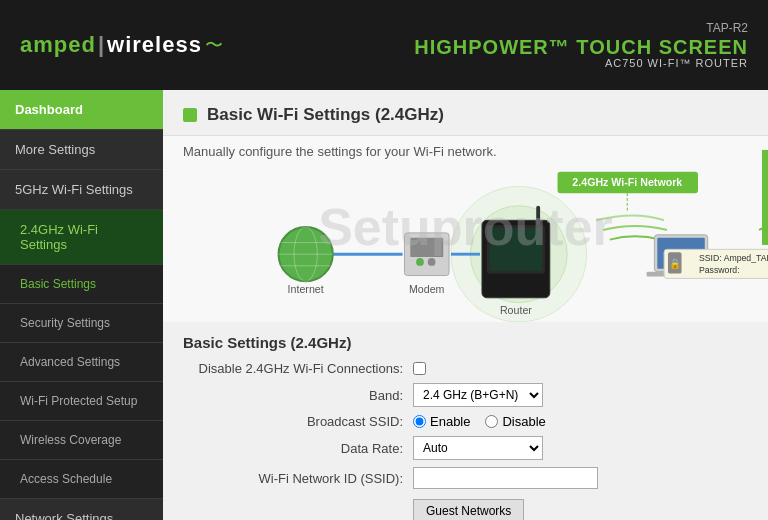  What do you see at coordinates (515, 422) in the screenshot?
I see `radio-disable-label: Disable` at bounding box center [515, 422].